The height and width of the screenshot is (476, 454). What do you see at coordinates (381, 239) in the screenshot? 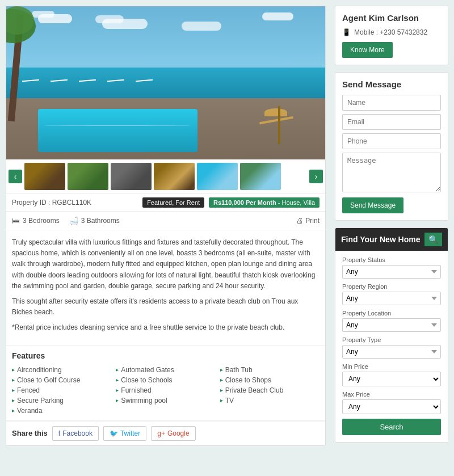
I see `find-home-title: Find Your New Home` at bounding box center [381, 239].